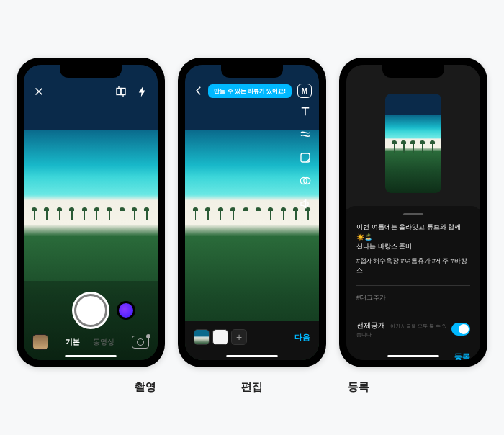 Image resolution: width=504 pixels, height=435 pixels. What do you see at coordinates (384, 246) in the screenshot?
I see `caption-line: 신나는 바캉스 준비` at bounding box center [384, 246].